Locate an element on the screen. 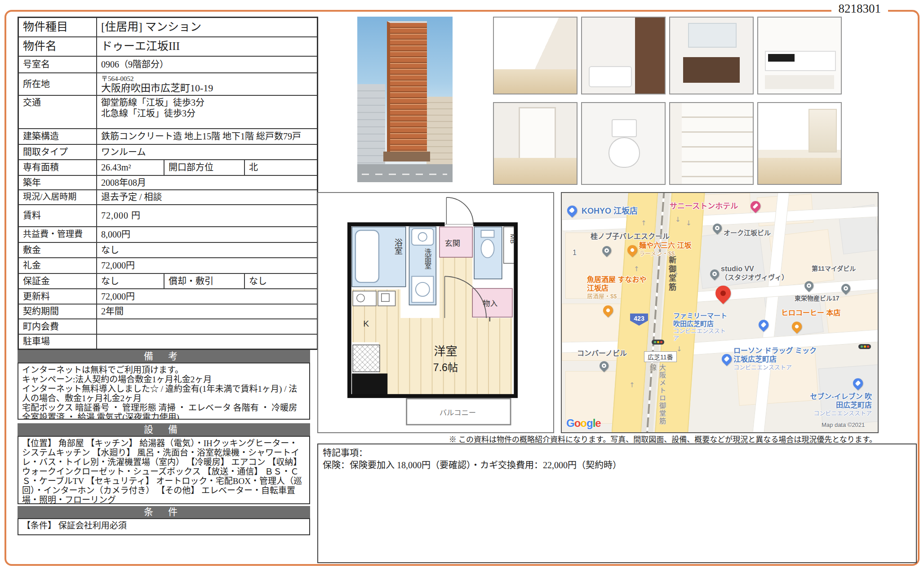  field-label: 償却・敷引 is located at coordinates (204, 281).